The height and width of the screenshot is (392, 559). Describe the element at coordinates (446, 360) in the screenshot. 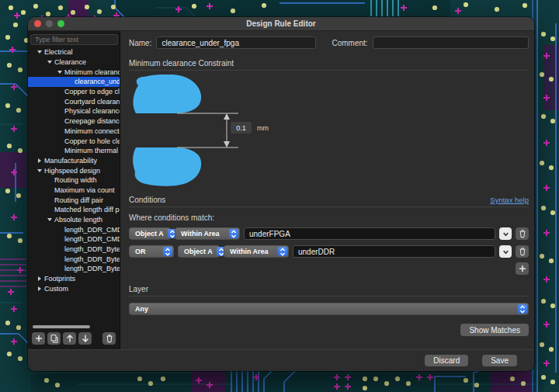

I see `discard-button: Discard` at that location.